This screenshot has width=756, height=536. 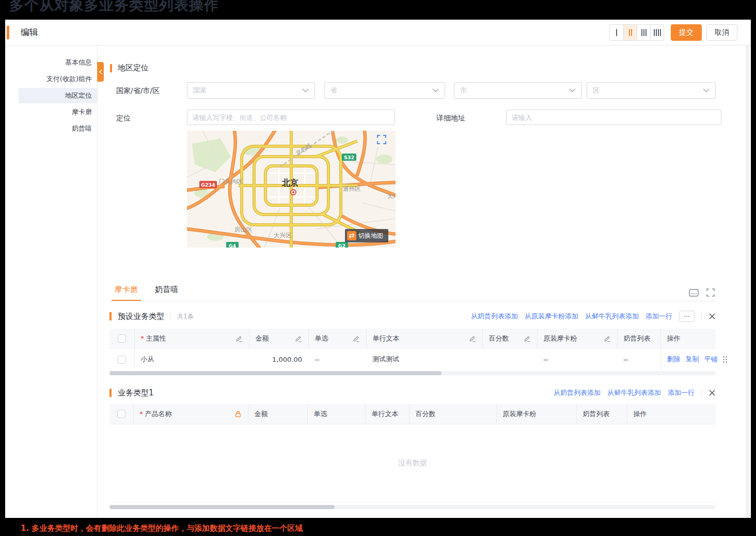 I want to click on tile-row-link: 平铺, so click(x=711, y=359).